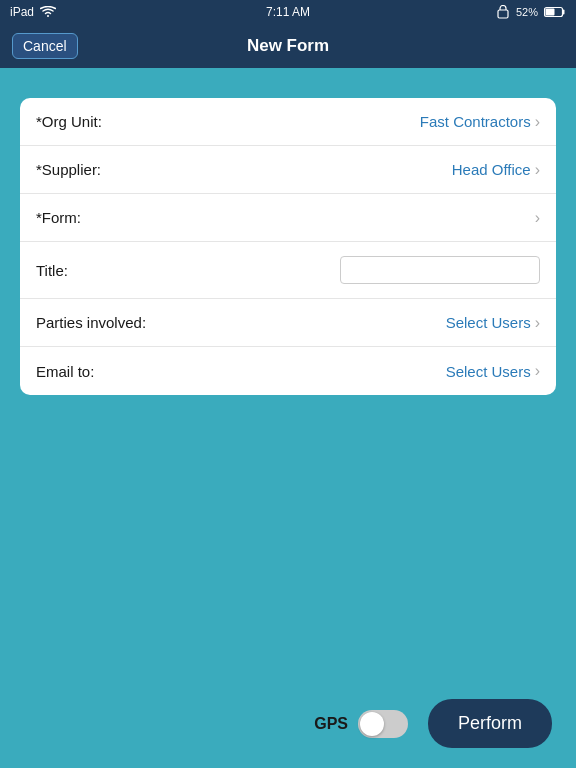 The image size is (576, 768). What do you see at coordinates (555, 12) in the screenshot?
I see `battery-icon` at bounding box center [555, 12].